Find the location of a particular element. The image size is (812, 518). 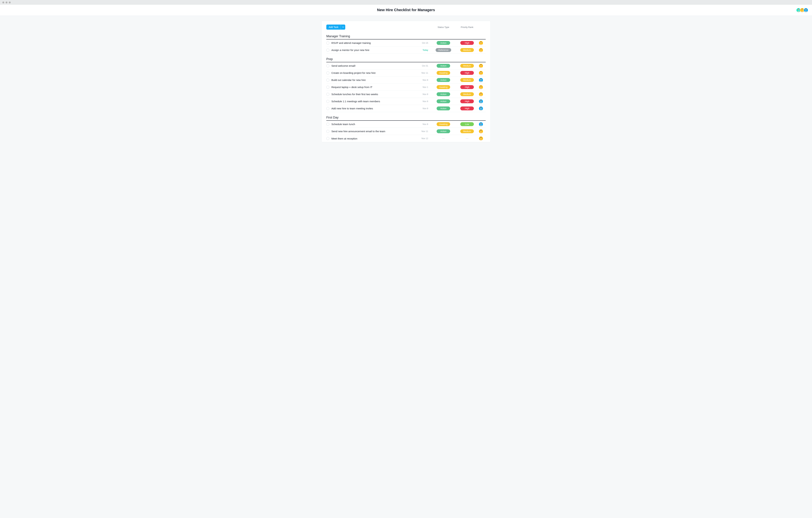

task-title: Send new hire announcement email to the … is located at coordinates (374, 131).